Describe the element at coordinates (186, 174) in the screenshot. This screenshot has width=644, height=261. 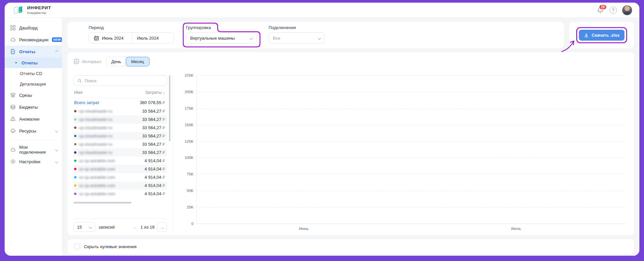
I see `y-tick-label: 75K` at that location.